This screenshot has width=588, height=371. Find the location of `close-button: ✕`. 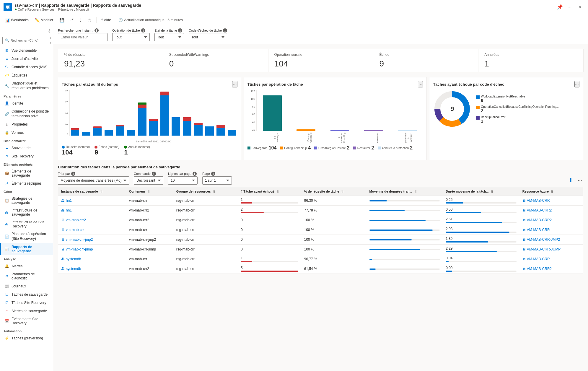

close-button: ✕ is located at coordinates (580, 7).